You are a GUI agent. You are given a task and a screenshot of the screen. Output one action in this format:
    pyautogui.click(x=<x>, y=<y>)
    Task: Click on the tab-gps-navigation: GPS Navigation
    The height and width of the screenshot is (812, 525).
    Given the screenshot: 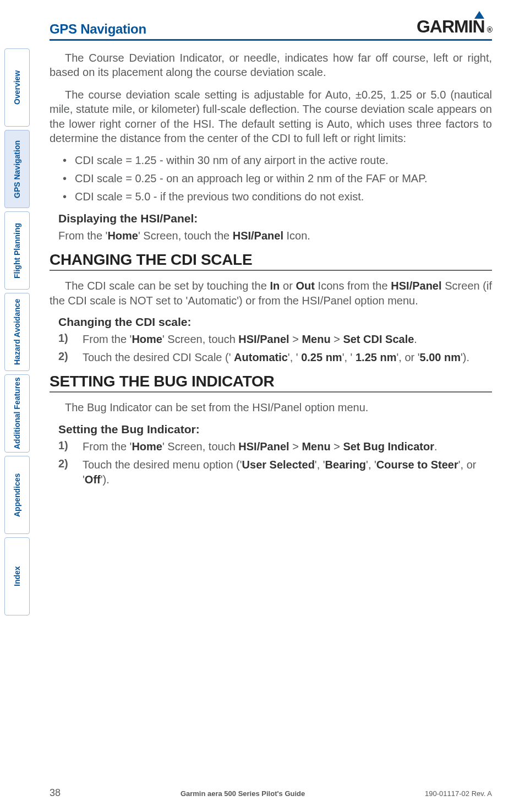 What is the action you would take?
    pyautogui.click(x=17, y=169)
    